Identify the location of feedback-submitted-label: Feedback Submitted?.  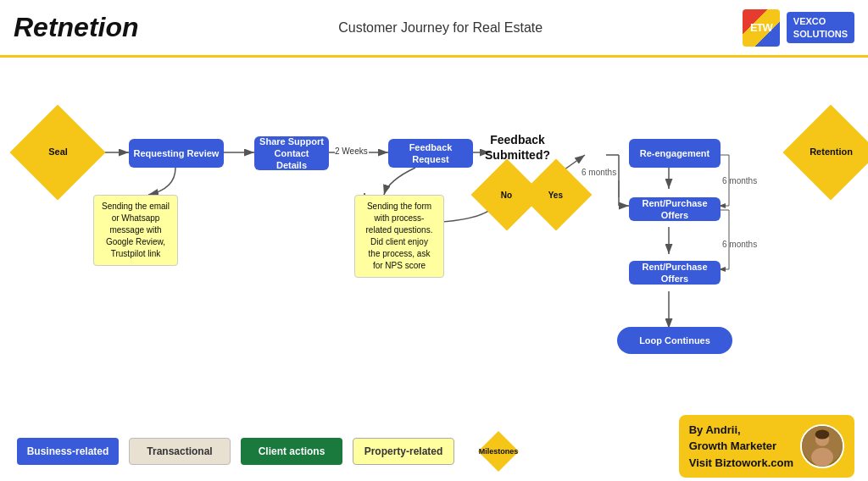
(517, 147).